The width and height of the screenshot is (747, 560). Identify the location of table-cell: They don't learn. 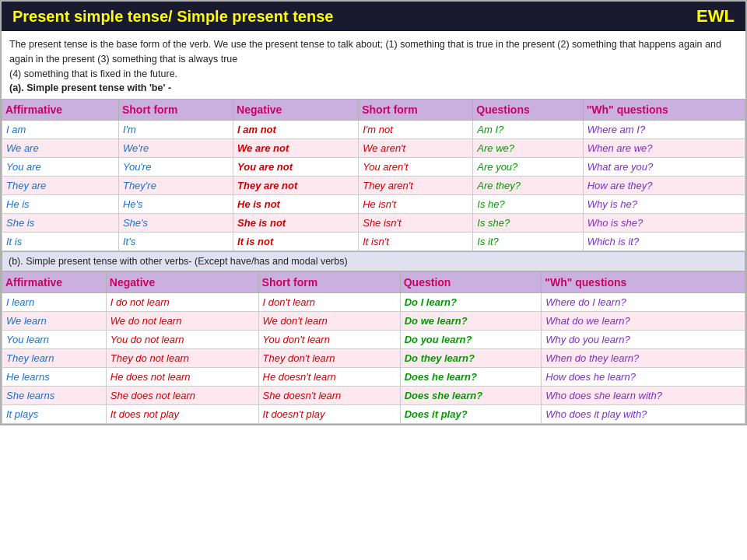
(329, 359).